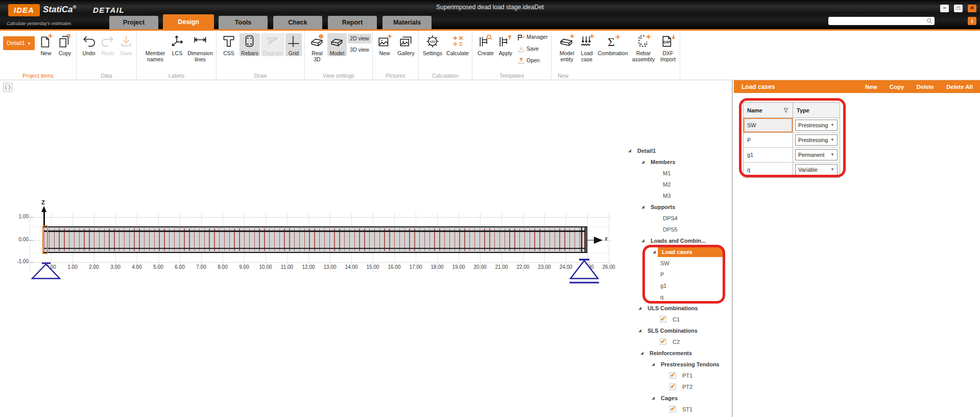 This screenshot has height=417, width=980. I want to click on detail-selector: Detail1▼, so click(19, 43).